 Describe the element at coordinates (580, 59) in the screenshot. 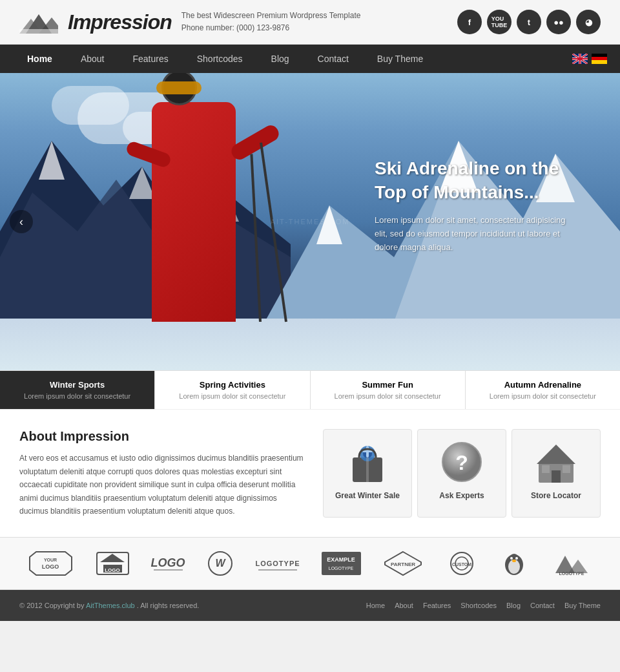

I see `flag-uk` at that location.